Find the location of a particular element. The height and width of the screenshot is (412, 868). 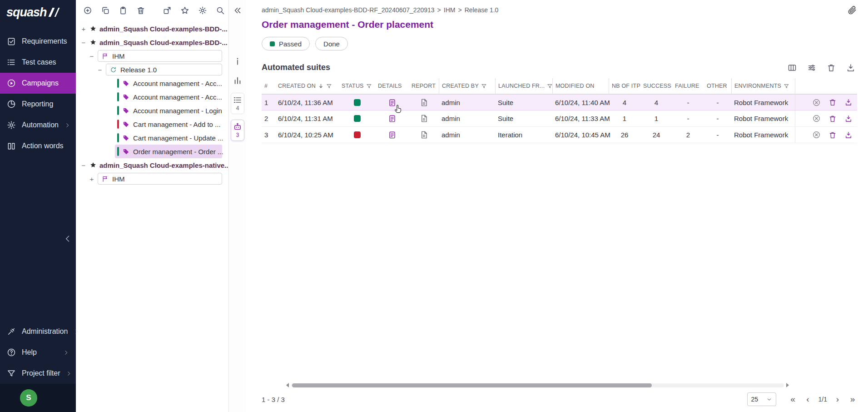

columns-icon is located at coordinates (792, 68).